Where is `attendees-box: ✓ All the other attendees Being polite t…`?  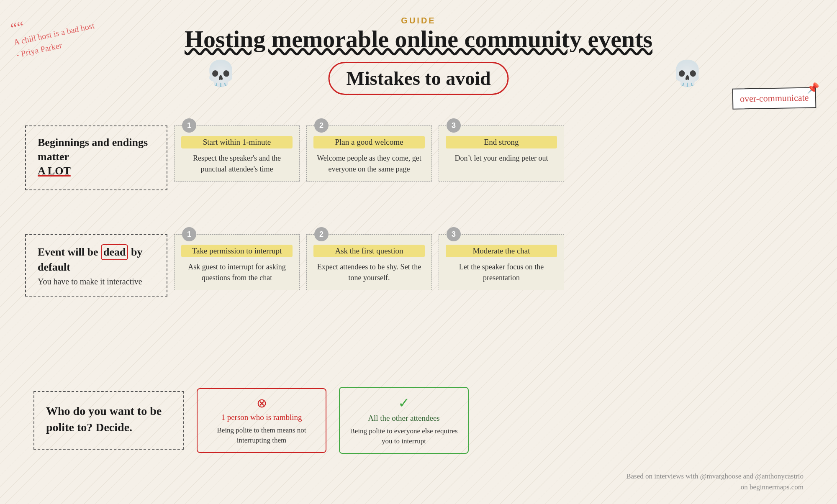
attendees-box: ✓ All the other attendees Being polite t… is located at coordinates (404, 420).